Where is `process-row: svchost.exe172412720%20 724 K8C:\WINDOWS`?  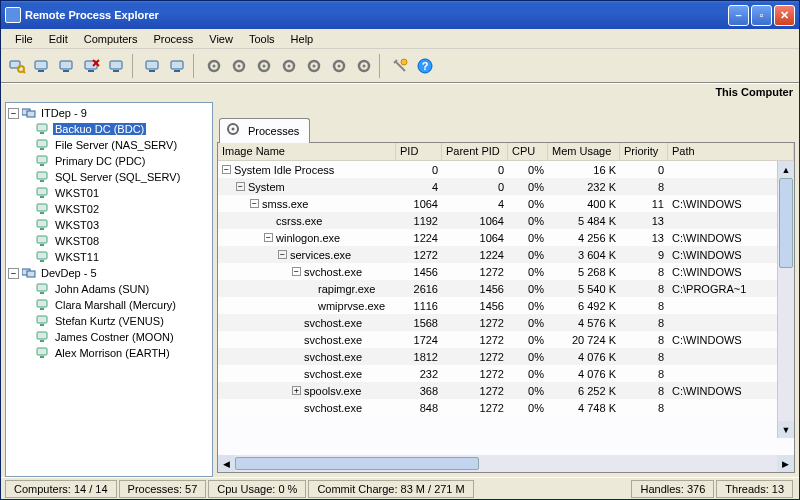 process-row: svchost.exe172412720%20 724 K8C:\WINDOWS is located at coordinates (506, 340).